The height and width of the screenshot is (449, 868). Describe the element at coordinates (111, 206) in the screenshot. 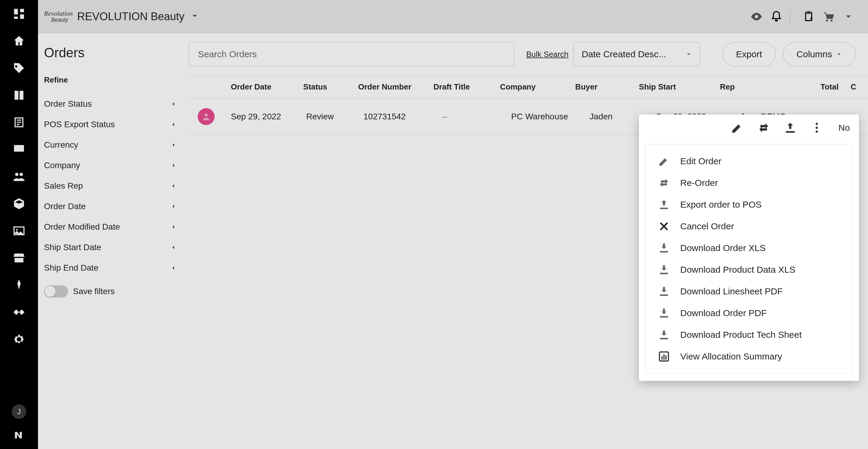

I see `filter-item: Order Date` at that location.